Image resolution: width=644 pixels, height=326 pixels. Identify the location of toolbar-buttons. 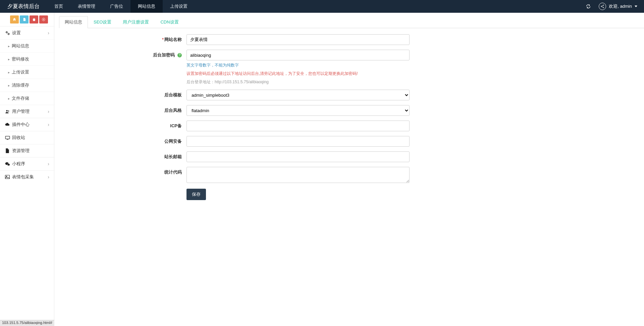
(27, 19).